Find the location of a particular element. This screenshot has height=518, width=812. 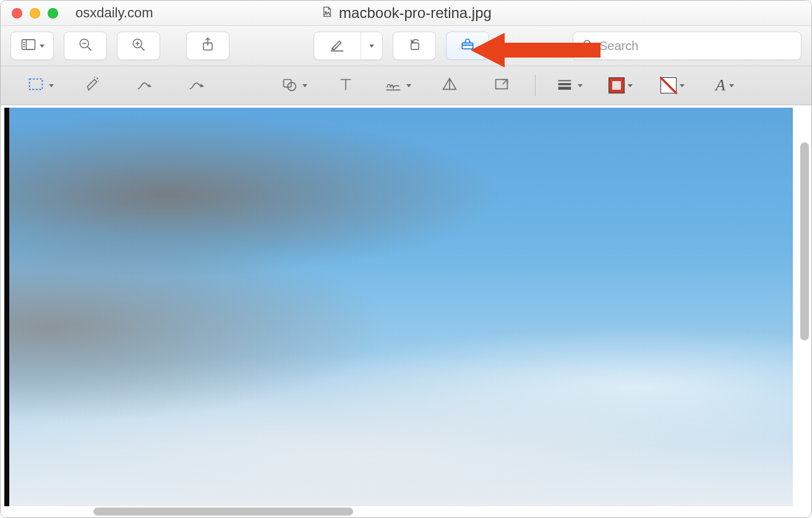

search-field: Search is located at coordinates (687, 46).